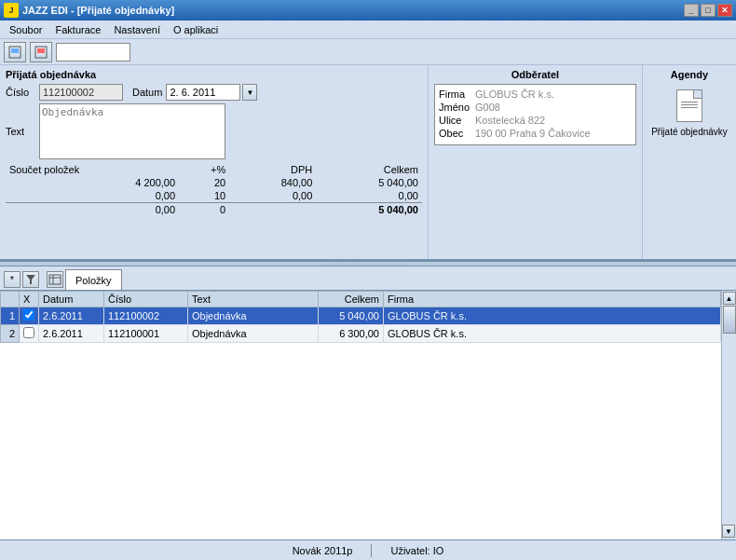 Image resolution: width=736 pixels, height=560 pixels. Describe the element at coordinates (361, 334) in the screenshot. I see `table-row: 2 2.6.2011 112100001 Objednávka 6 300,00…` at that location.